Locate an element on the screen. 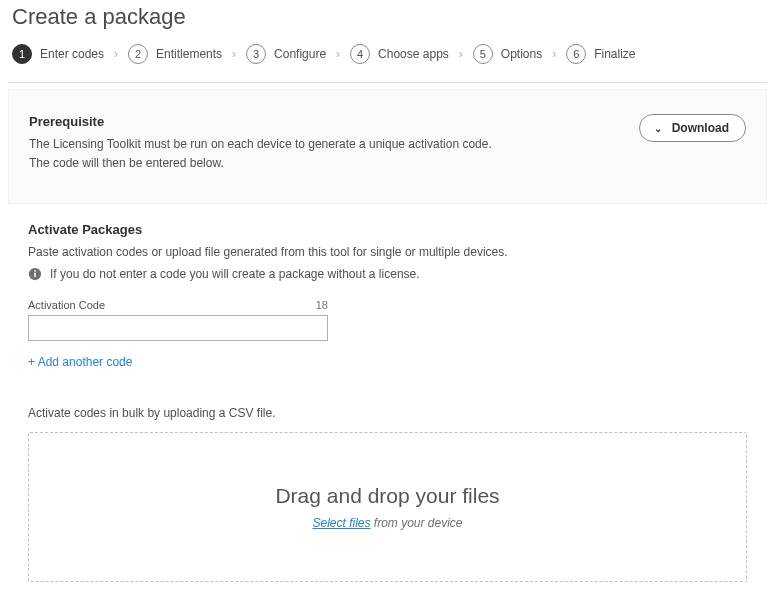 This screenshot has height=602, width=775. step-choose-apps: 4 Choose apps is located at coordinates (400, 54).